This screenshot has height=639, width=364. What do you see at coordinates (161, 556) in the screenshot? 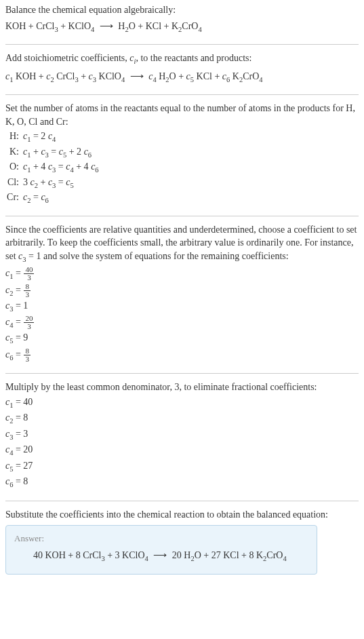
I see `balanced-equation: 40 KOH + 8 CrCl3 + 3 KClO4 ⟶ 20 H2O + 27…` at bounding box center [161, 556].